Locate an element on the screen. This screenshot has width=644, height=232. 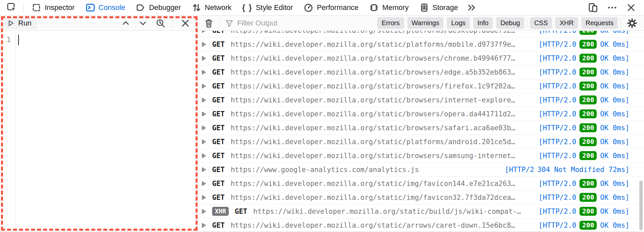
filter-info-button: Info is located at coordinates (483, 23).